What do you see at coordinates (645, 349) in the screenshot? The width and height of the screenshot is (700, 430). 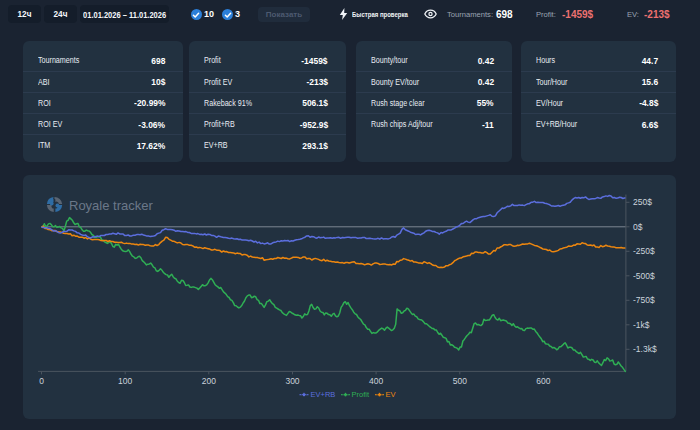 I see `svg-text: -1.3k$` at bounding box center [645, 349].